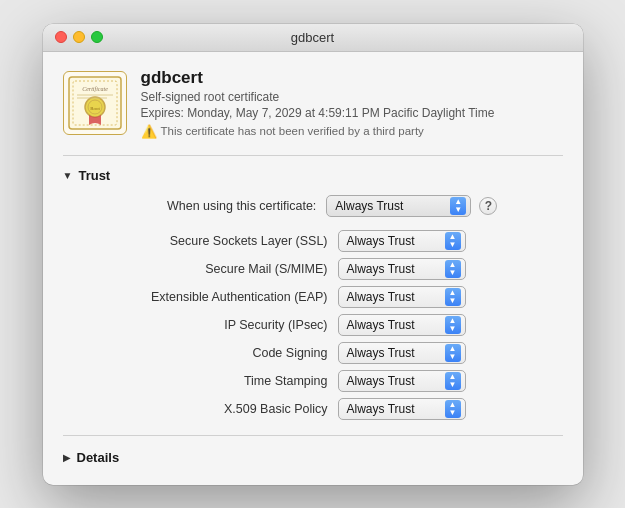 The image size is (625, 508). I want to click on cert-type: Self-signed root certificate, so click(352, 97).